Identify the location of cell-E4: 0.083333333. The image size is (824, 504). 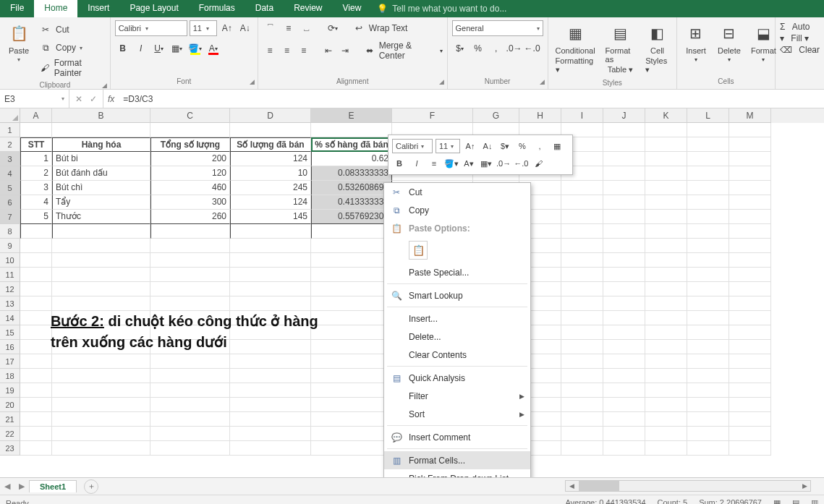
(352, 174).